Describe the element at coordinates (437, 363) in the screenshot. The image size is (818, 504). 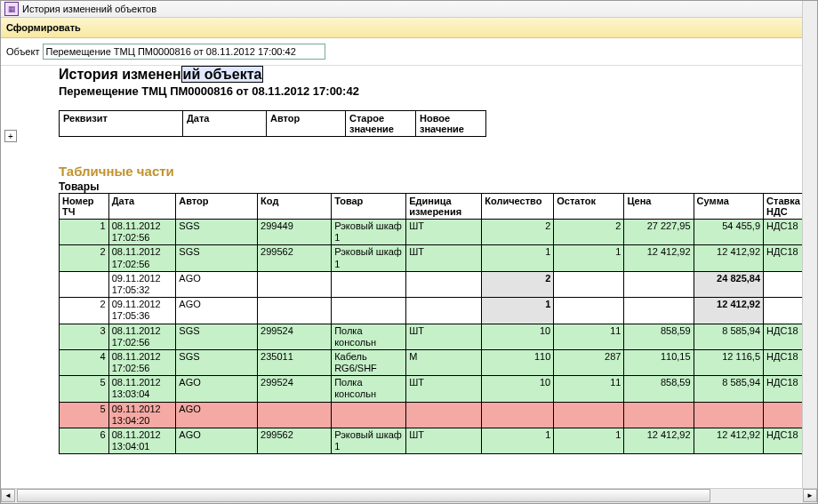
I see `table-row: 408.11.2012 17:02:56SGS235011Кабель RG6/…` at that location.